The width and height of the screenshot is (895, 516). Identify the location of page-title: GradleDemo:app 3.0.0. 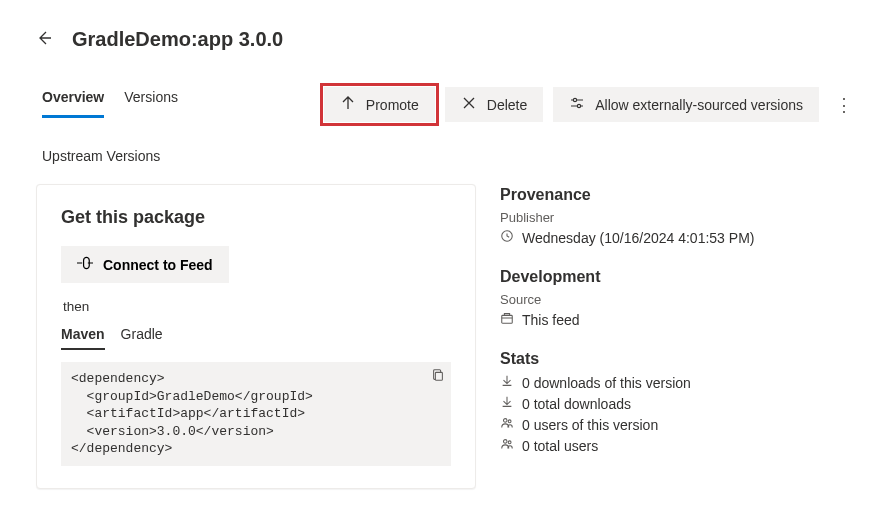
(178, 40).